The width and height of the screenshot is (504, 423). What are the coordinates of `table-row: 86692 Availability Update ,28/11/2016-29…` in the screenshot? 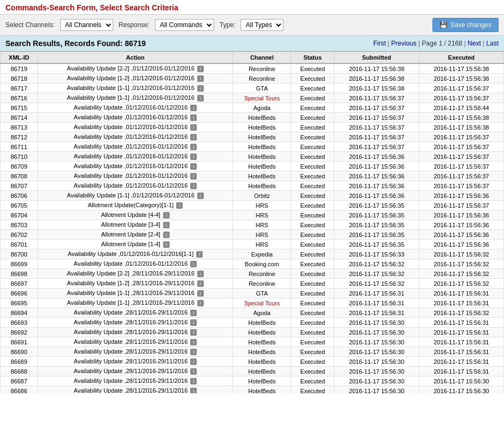 It's located at (253, 332).